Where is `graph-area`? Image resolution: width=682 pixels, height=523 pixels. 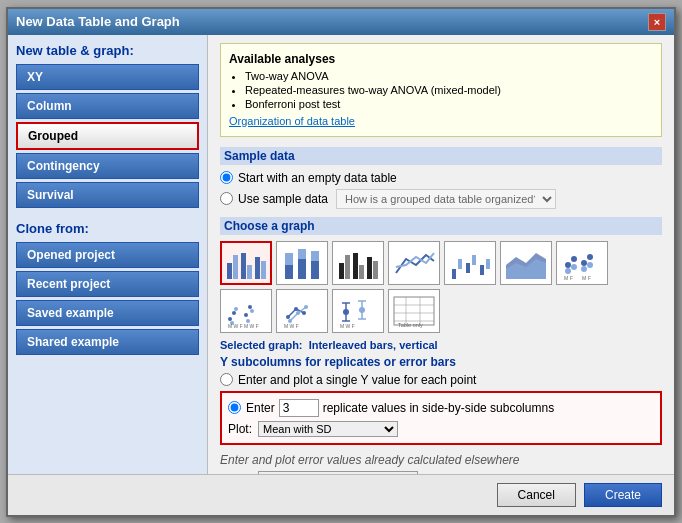 graph-area is located at coordinates (526, 263).